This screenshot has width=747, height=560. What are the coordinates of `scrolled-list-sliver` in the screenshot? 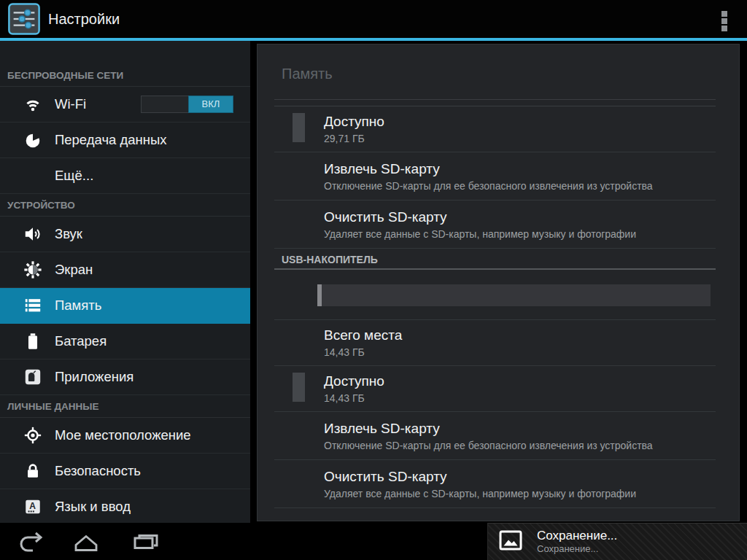 It's located at (495, 103).